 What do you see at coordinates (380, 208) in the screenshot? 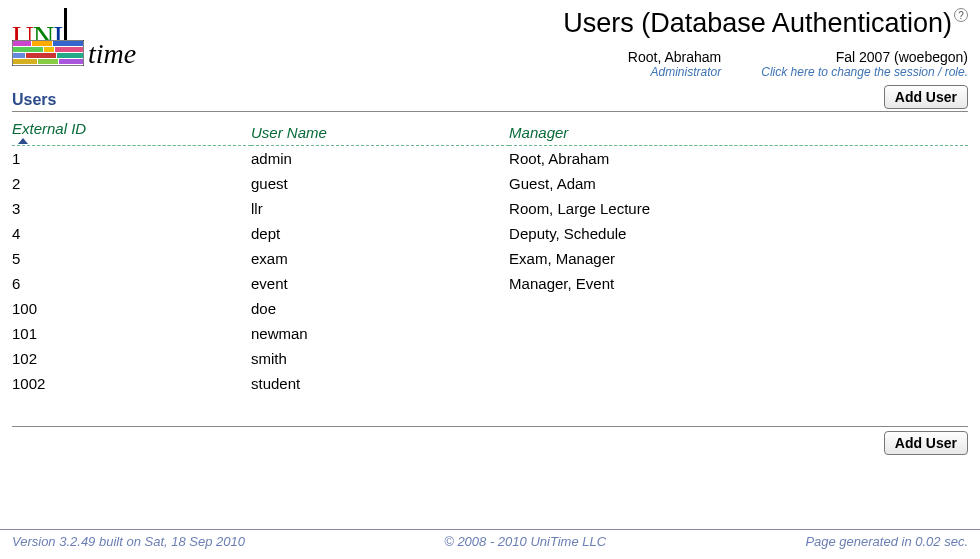
I see `cell-user-name: llr` at bounding box center [380, 208].